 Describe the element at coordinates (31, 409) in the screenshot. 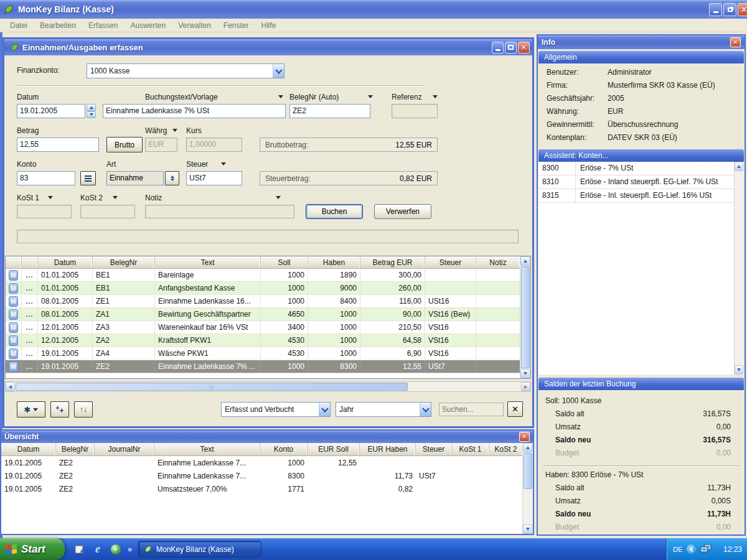

I see `settings-button: ✱` at that location.